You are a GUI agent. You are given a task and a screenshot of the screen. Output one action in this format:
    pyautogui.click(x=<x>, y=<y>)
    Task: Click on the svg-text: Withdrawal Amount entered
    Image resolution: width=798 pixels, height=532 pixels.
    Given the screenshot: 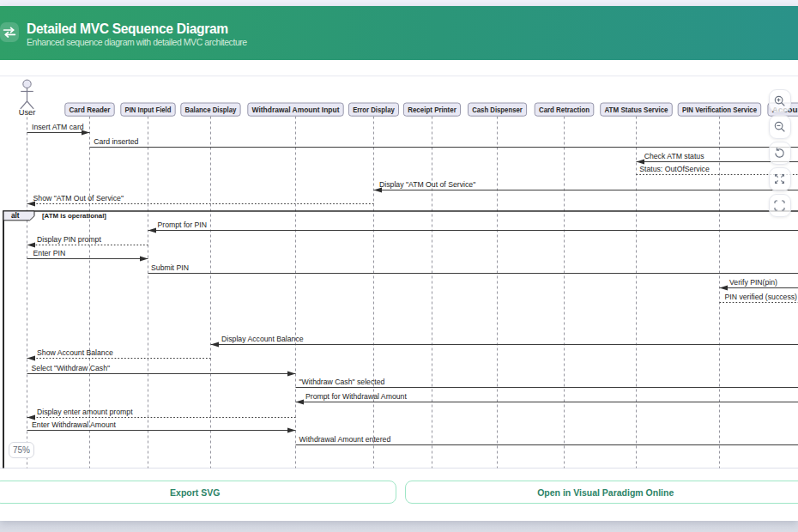 What is the action you would take?
    pyautogui.click(x=345, y=439)
    